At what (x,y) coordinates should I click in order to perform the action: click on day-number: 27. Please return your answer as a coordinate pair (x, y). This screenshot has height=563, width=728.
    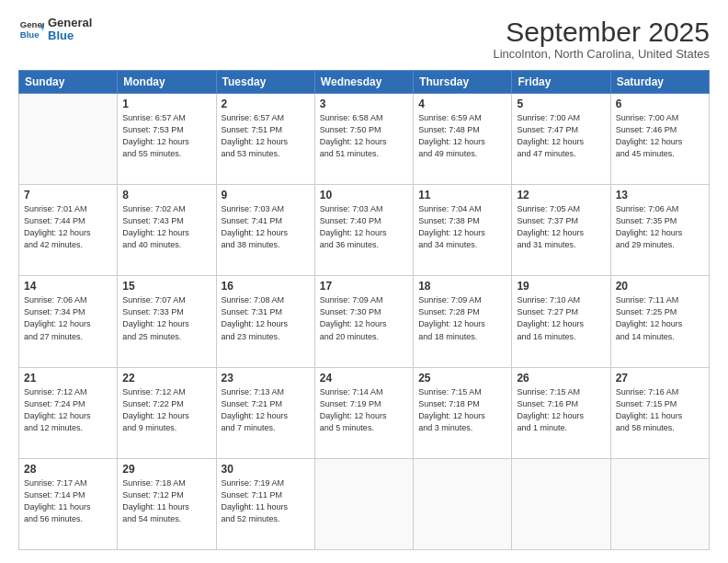
    Looking at the image, I should click on (660, 378).